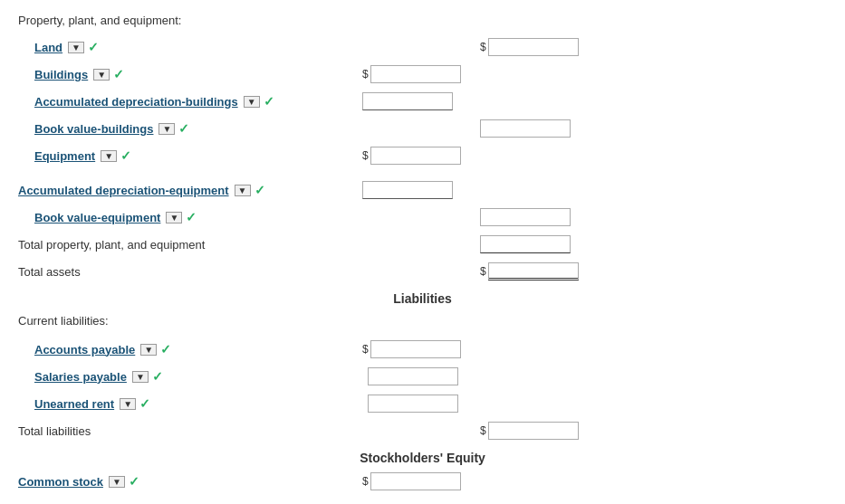 The image size is (845, 504). Describe the element at coordinates (128, 404) in the screenshot. I see `unearned-rent-arrow: ▼` at that location.